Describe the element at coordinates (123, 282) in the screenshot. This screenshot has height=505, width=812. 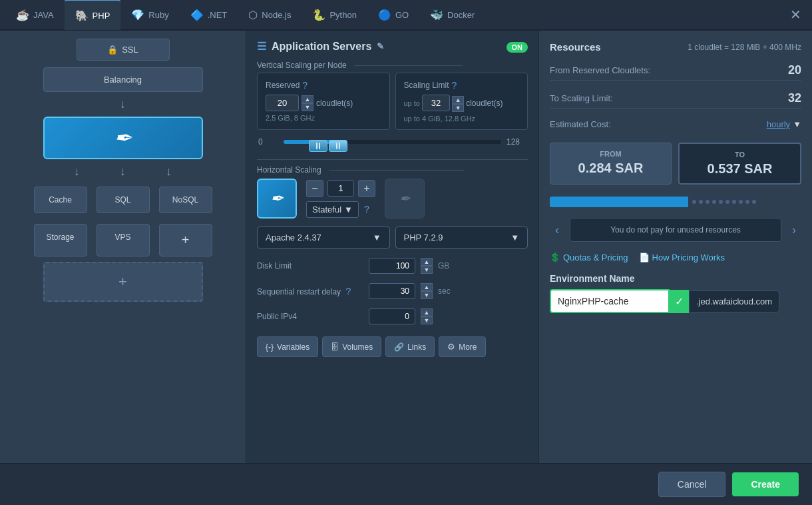
I see `add-env-button: +` at that location.